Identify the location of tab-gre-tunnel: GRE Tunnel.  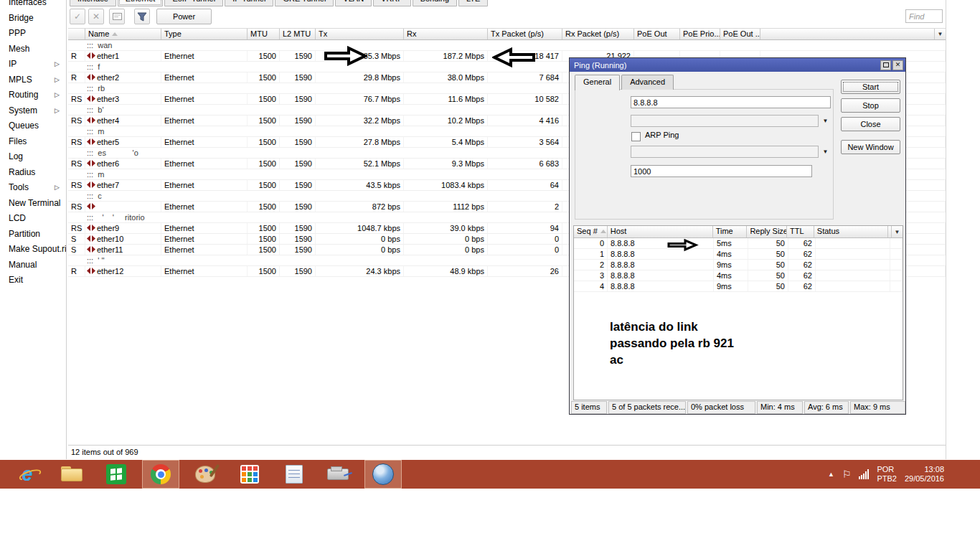
(304, 3).